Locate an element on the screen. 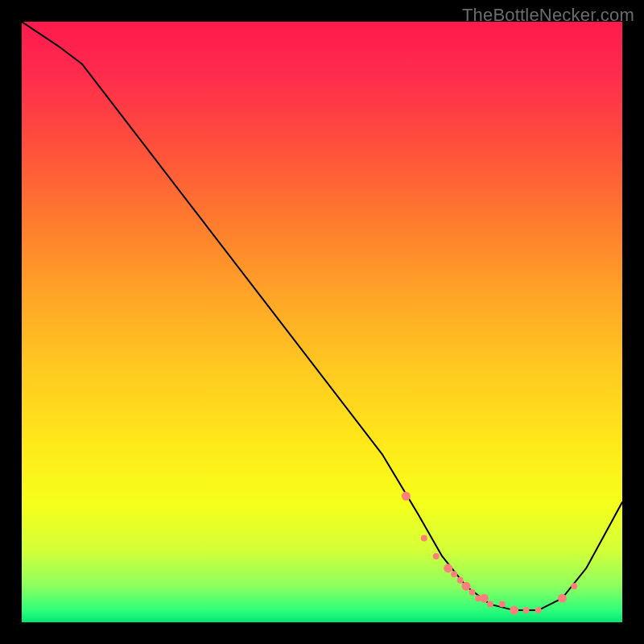 The image size is (644, 644). marker-group is located at coordinates (489, 554).